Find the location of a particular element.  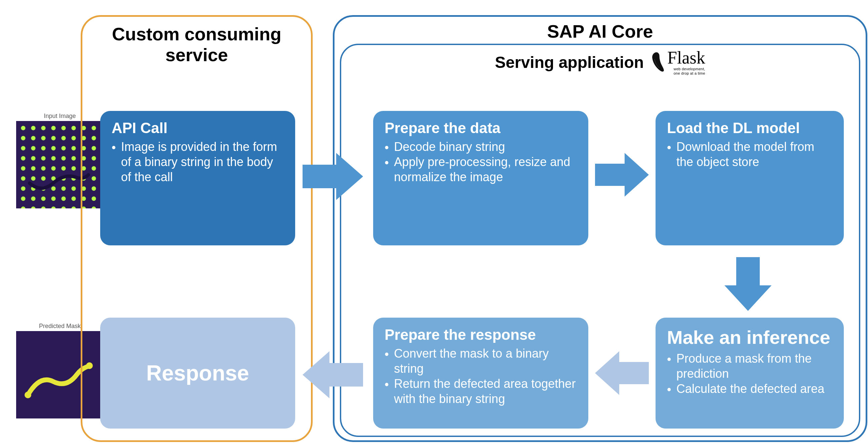

load-model-bullet-0: Download the model from the object store is located at coordinates (749, 154).